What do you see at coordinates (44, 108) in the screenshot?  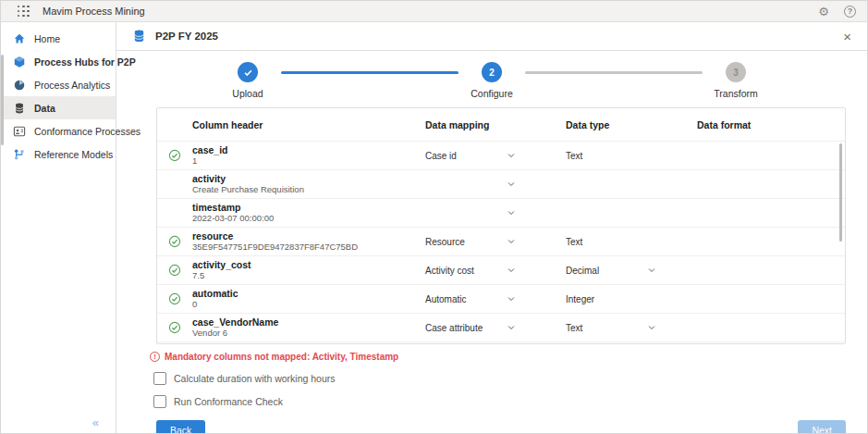 I see `sidebar-item-label: Data` at bounding box center [44, 108].